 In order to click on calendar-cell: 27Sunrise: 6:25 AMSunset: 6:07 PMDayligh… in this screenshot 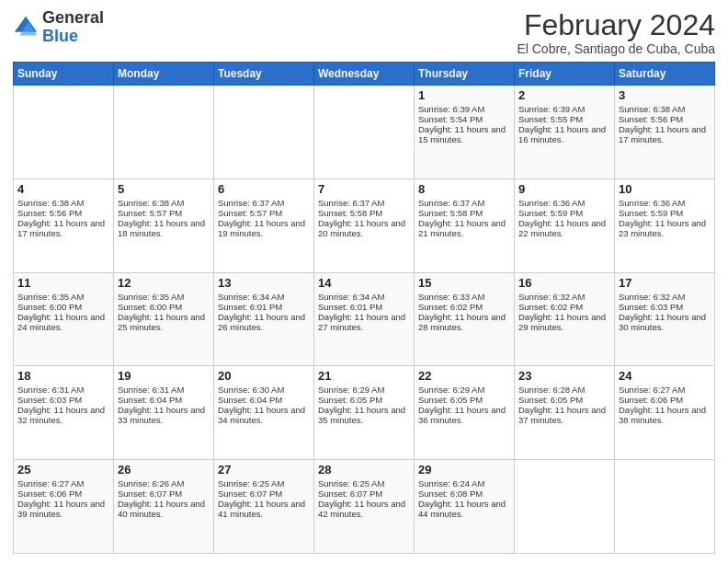, I will do `click(265, 507)`.